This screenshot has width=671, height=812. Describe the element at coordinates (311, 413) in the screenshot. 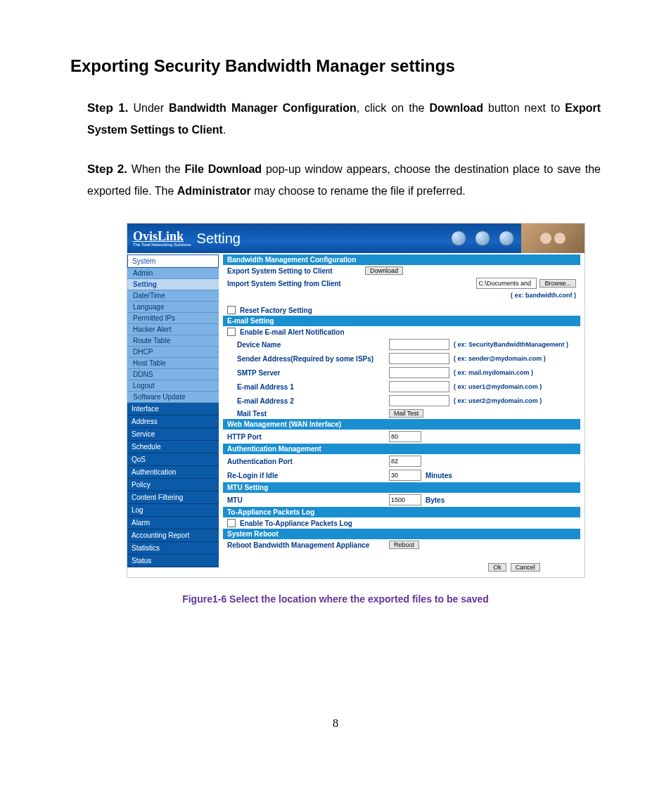

I see `mail-test-label: Mail Test` at that location.